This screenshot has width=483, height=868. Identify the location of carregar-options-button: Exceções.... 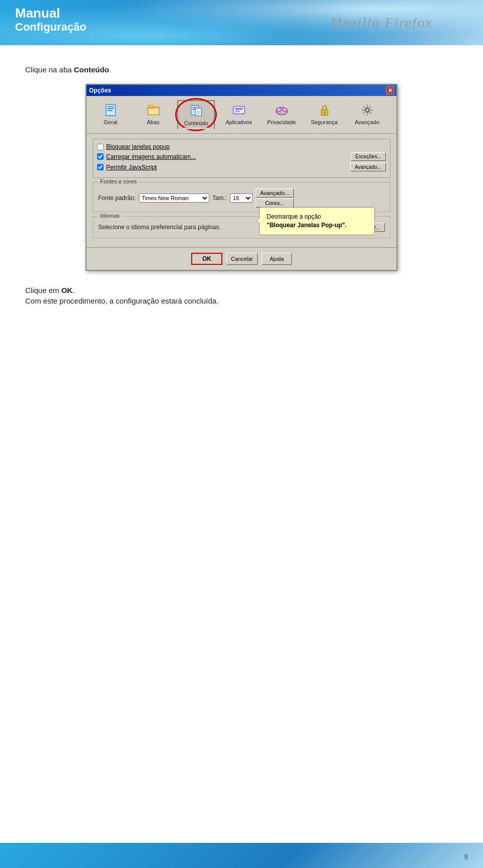
(368, 157).